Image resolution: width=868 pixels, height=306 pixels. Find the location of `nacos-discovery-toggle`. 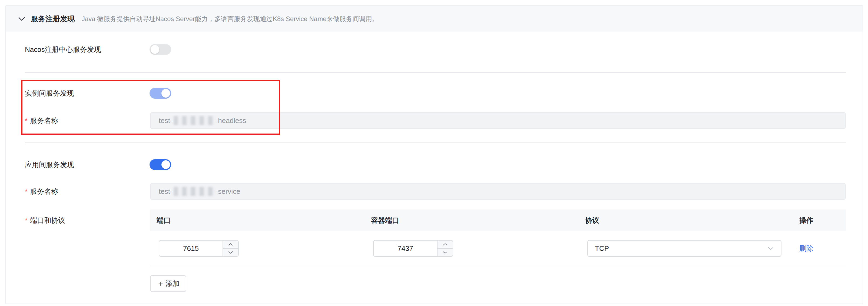

nacos-discovery-toggle is located at coordinates (160, 50).